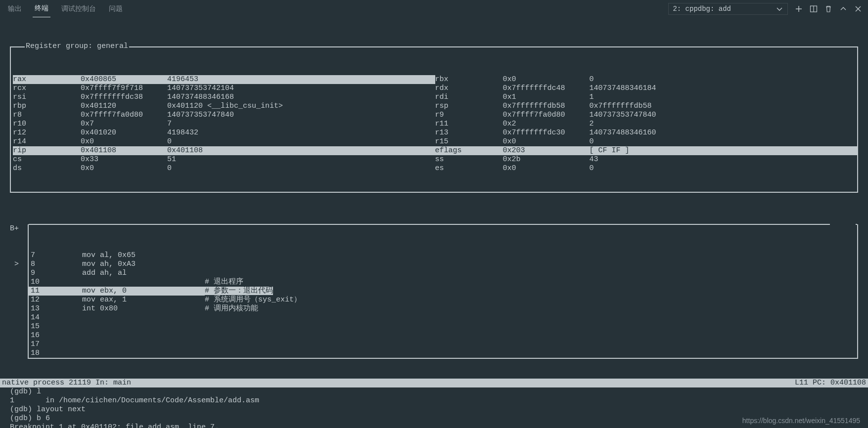 The height and width of the screenshot is (428, 868). What do you see at coordinates (55, 344) in the screenshot?
I see `line-number: 17` at bounding box center [55, 344].